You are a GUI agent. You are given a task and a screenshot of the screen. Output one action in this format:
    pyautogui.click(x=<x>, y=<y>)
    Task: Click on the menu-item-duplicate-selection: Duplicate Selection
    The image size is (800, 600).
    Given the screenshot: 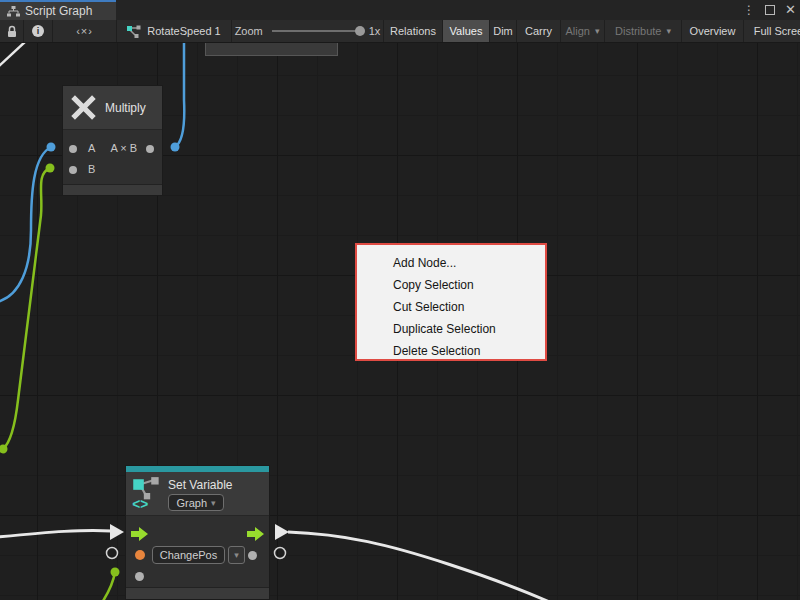 What is the action you would take?
    pyautogui.click(x=451, y=329)
    